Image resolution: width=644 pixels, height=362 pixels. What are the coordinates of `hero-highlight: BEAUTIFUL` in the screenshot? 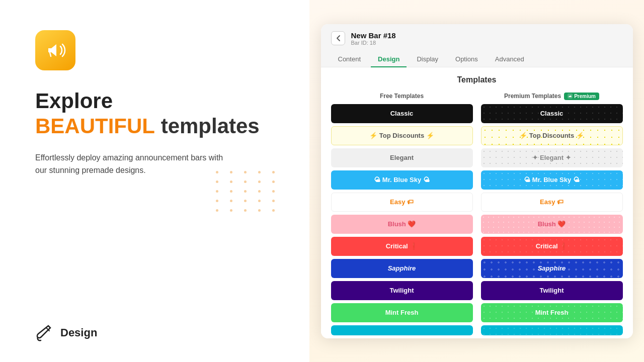 It's located at (95, 126).